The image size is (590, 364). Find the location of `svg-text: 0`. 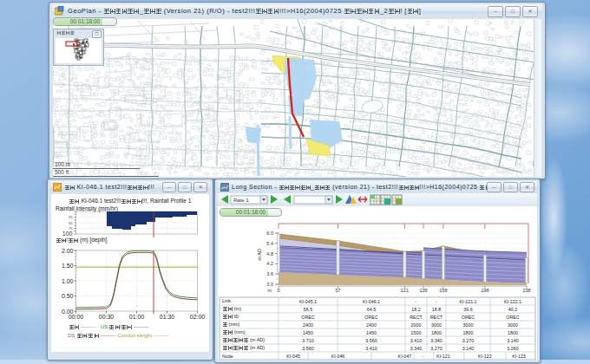

svg-text: 0 is located at coordinates (278, 290).